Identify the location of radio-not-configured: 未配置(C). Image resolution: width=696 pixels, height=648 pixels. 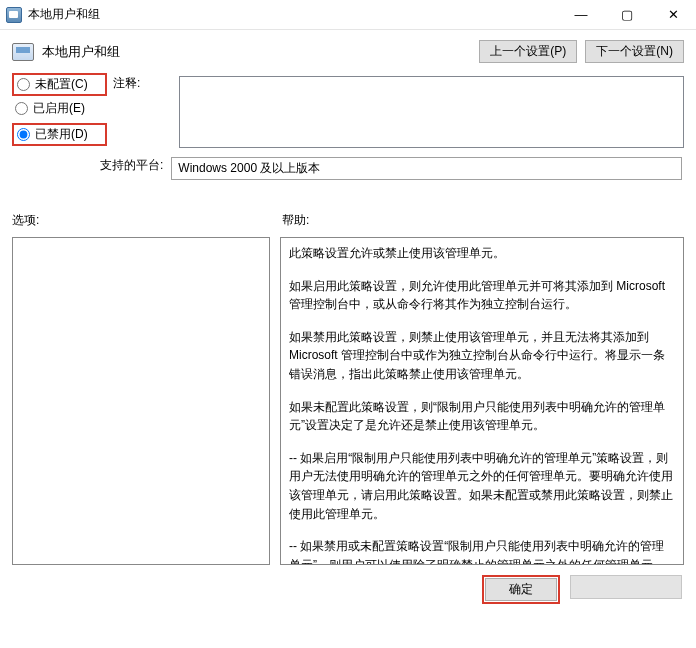
(60, 84).